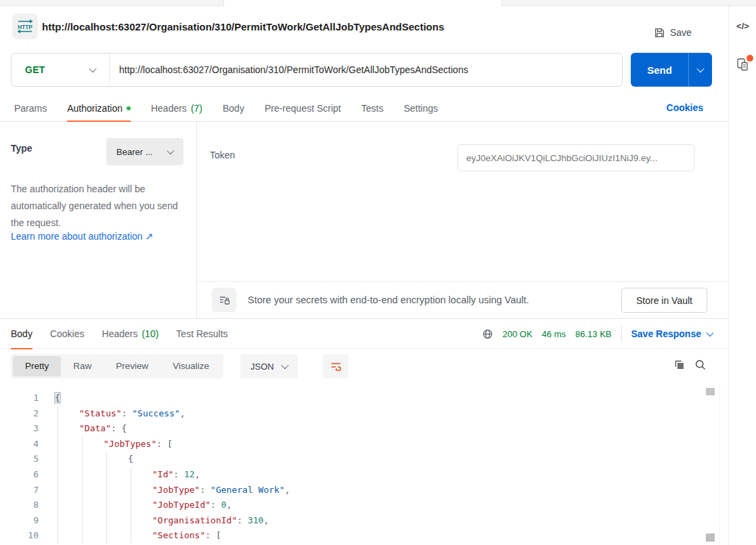  What do you see at coordinates (303, 108) in the screenshot?
I see `tab-label: Pre-request Script` at bounding box center [303, 108].